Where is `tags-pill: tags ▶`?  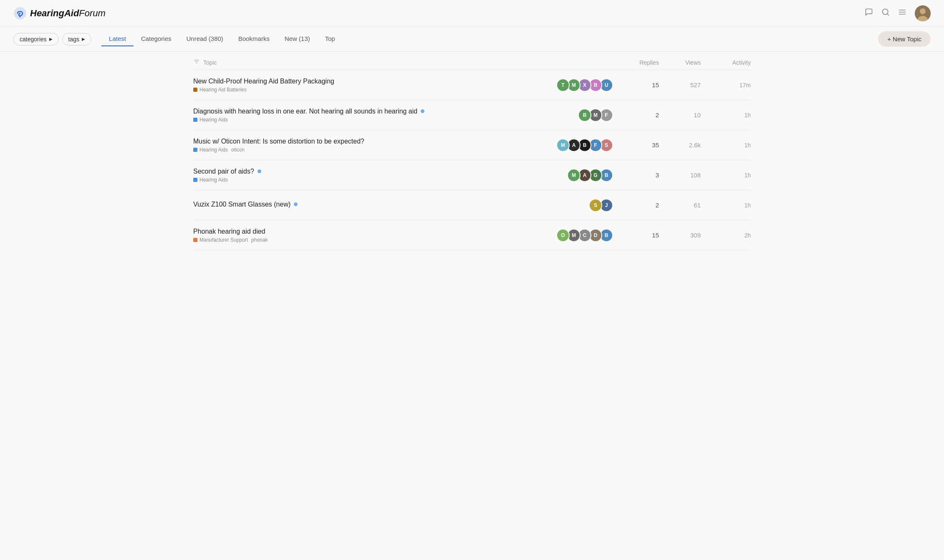 tags-pill: tags ▶ is located at coordinates (77, 39).